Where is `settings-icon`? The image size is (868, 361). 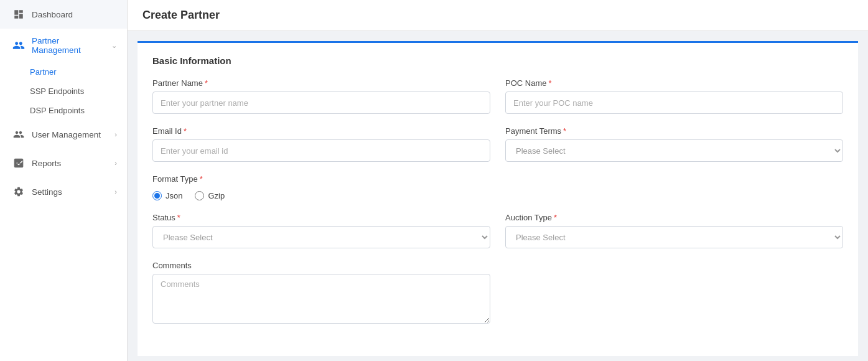 settings-icon is located at coordinates (19, 192).